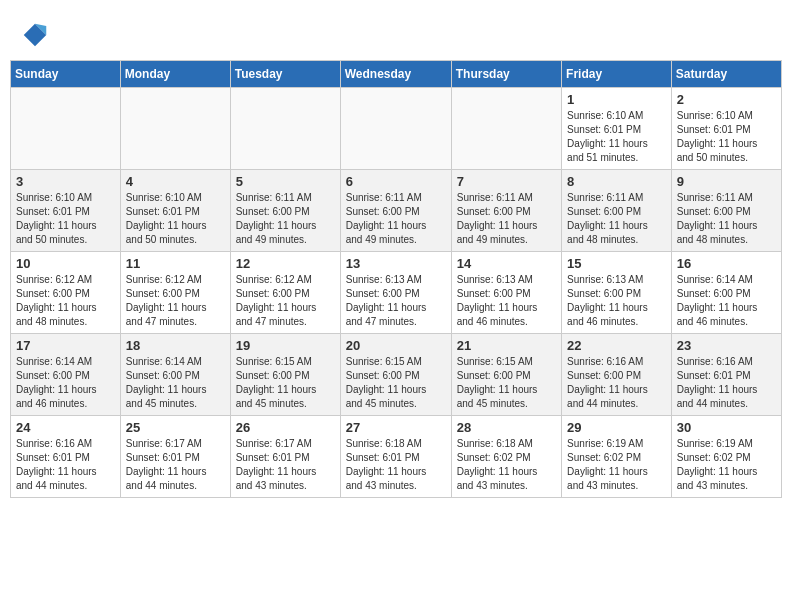 The height and width of the screenshot is (612, 792). Describe the element at coordinates (66, 182) in the screenshot. I see `day-number: 3` at that location.